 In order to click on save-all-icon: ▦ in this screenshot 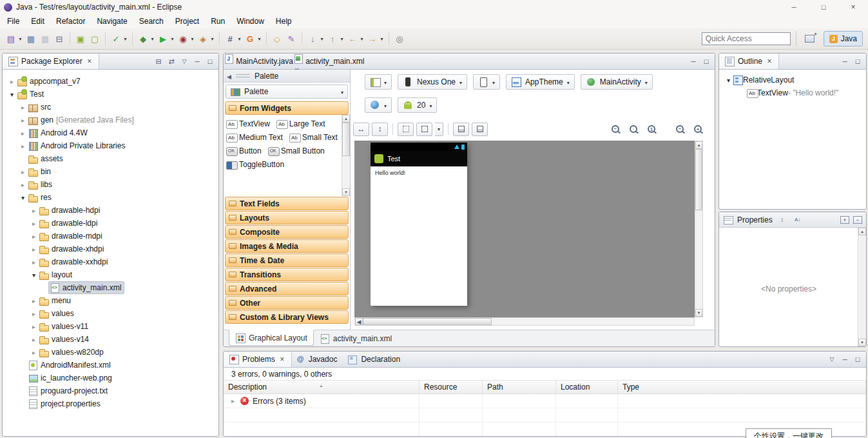, I will do `click(45, 39)`.